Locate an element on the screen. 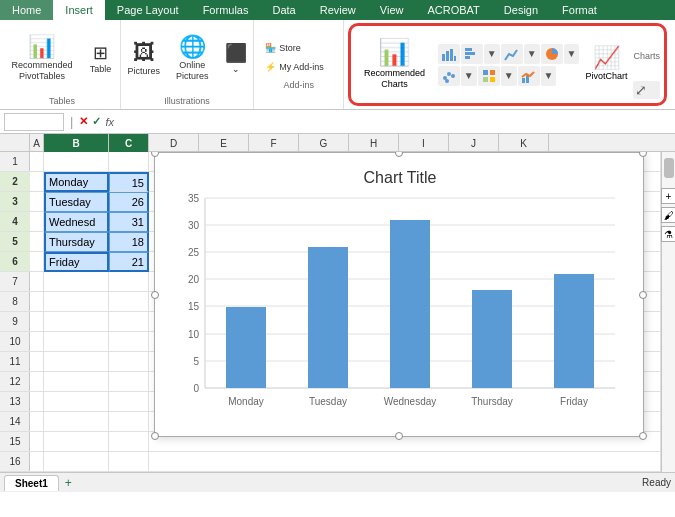 This screenshot has height=517, width=675. col-header-b: B is located at coordinates (76, 143).